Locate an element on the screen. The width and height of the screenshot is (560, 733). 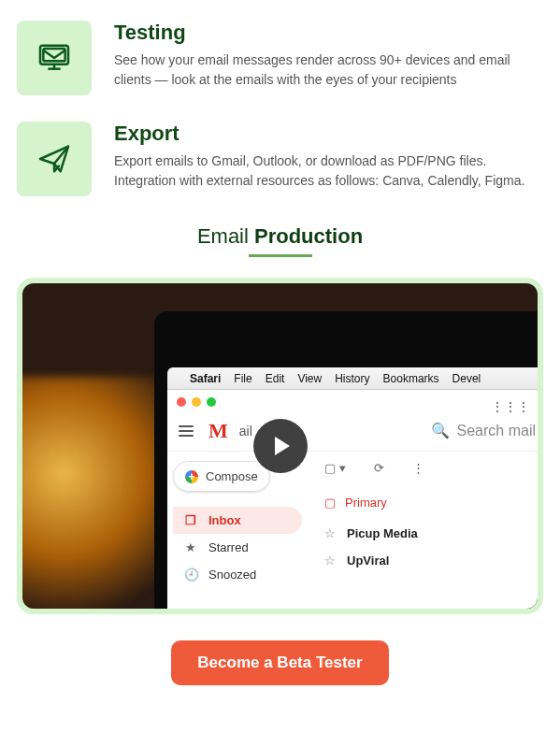
mail-row: ☆ UpViral is located at coordinates (434, 561).